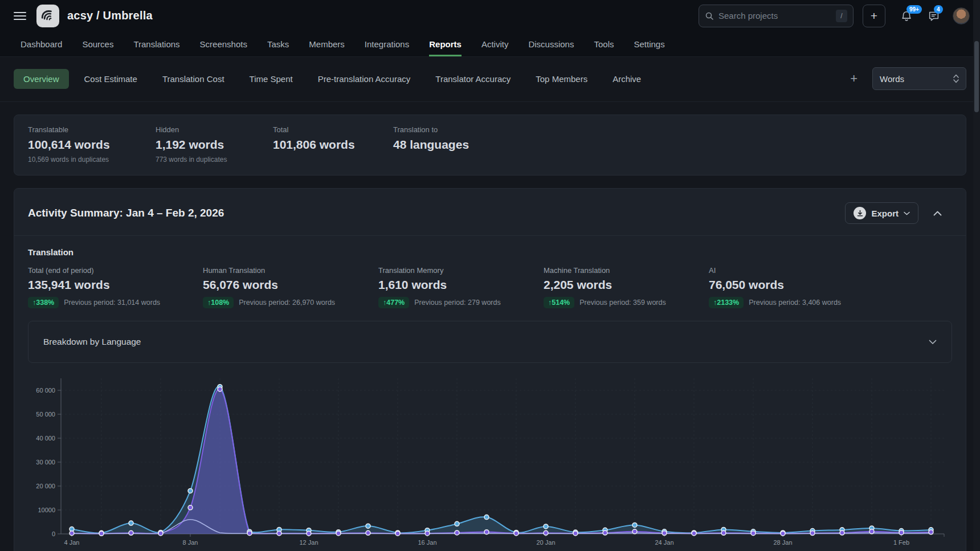 This screenshot has width=980, height=551. What do you see at coordinates (365, 79) in the screenshot?
I see `report-tab-pre-translation-accuracy: Pre-translation Accuracy` at bounding box center [365, 79].